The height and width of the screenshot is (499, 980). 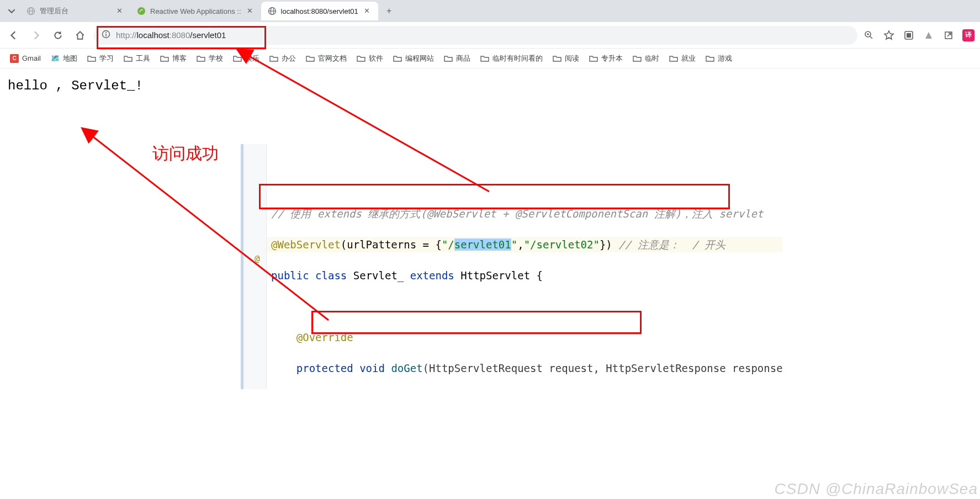 I want to click on bookmark-label: 就业, so click(x=688, y=59).